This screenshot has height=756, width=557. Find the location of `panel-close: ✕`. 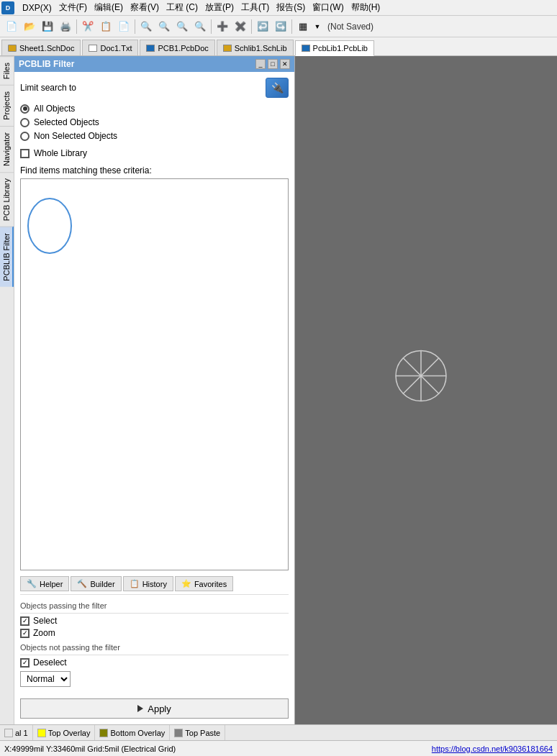

panel-close: ✕ is located at coordinates (285, 64).